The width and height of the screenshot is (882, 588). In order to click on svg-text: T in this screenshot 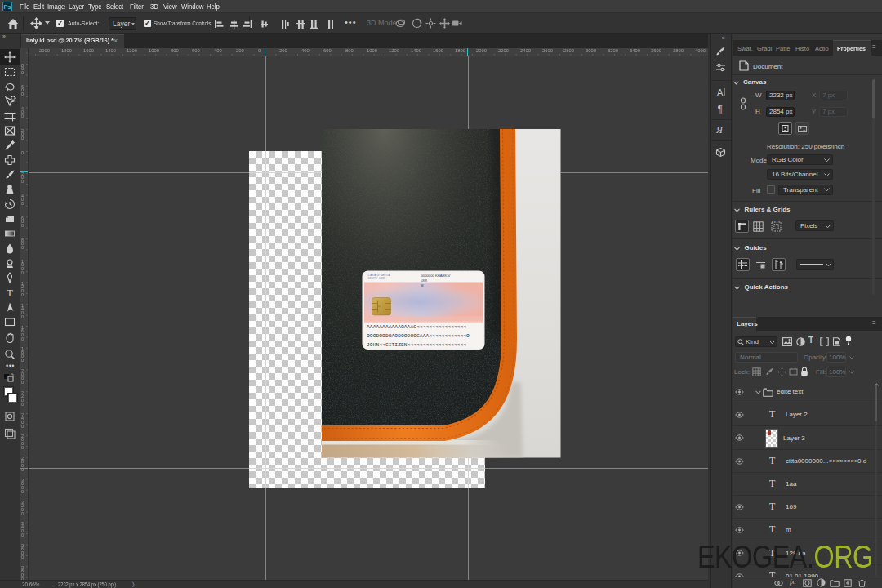, I will do `click(10, 292)`.